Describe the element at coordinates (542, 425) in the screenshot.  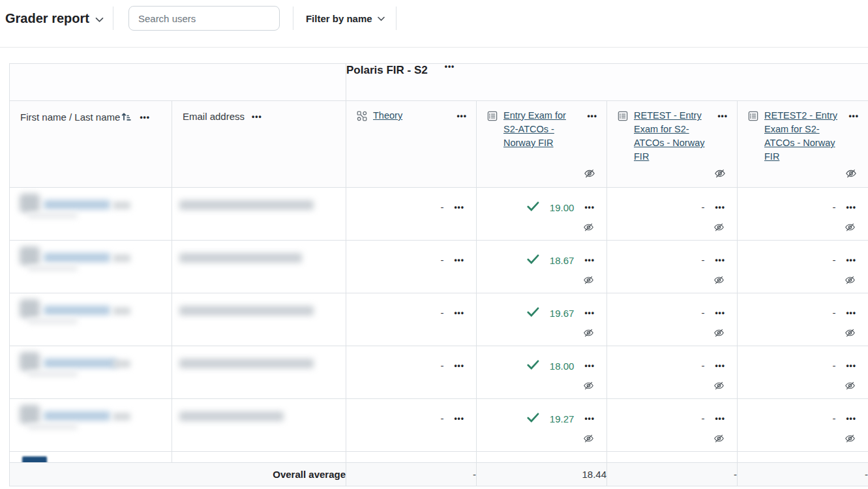
I see `grade-cell-entry-exam: 19.27 •••` at that location.